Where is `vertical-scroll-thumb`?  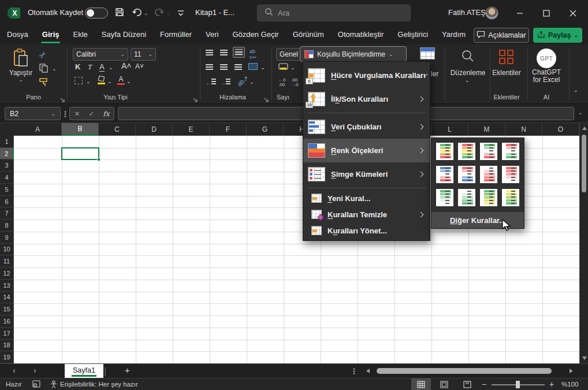 vertical-scroll-thumb is located at coordinates (584, 164).